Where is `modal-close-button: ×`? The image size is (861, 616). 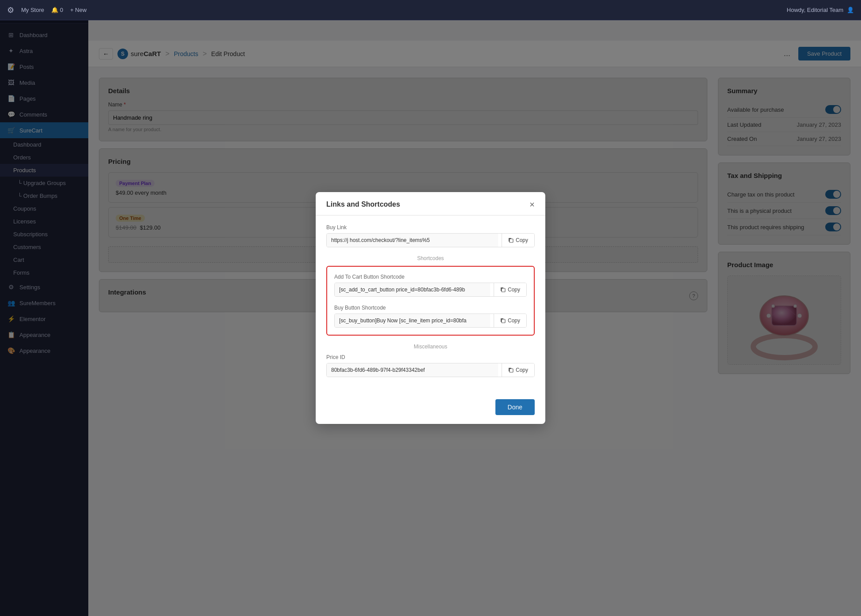 modal-close-button: × is located at coordinates (532, 204).